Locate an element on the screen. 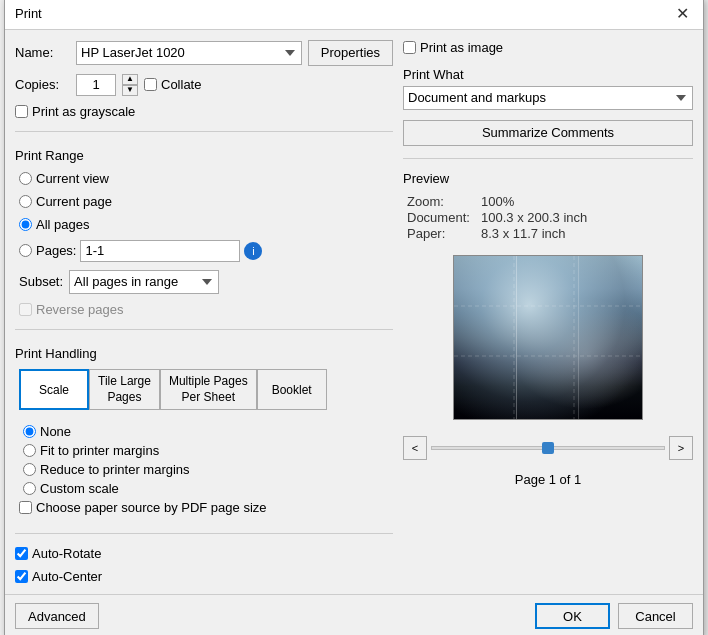  grayscale-row: Print as grayscale is located at coordinates (204, 112).